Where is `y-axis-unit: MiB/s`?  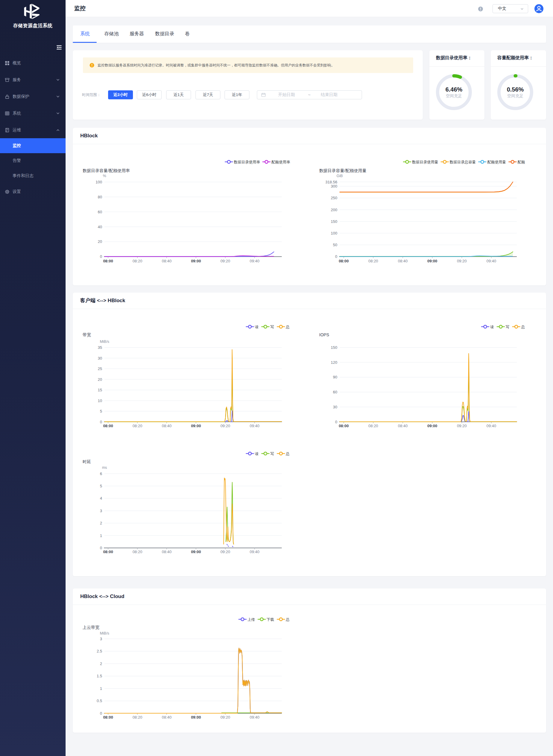 y-axis-unit: MiB/s is located at coordinates (104, 342).